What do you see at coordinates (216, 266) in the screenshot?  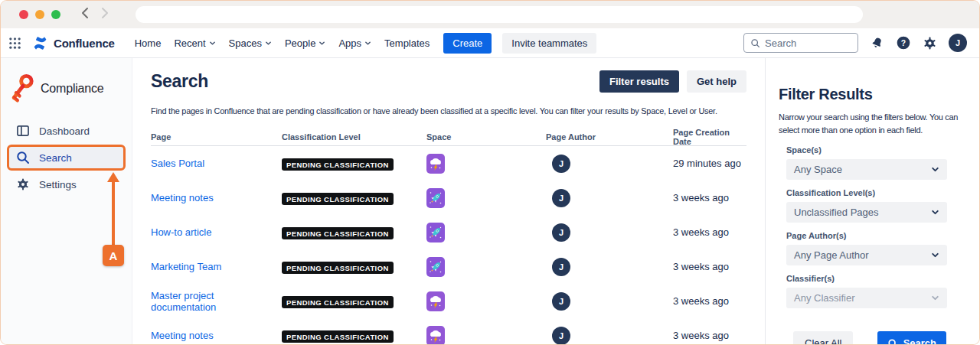 I see `page-link: Marketing Team` at bounding box center [216, 266].